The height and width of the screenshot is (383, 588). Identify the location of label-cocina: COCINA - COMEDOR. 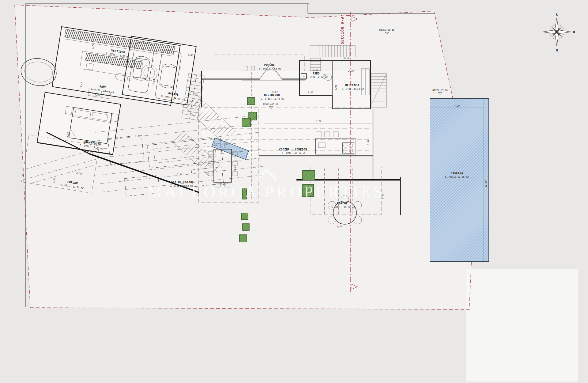
(293, 150).